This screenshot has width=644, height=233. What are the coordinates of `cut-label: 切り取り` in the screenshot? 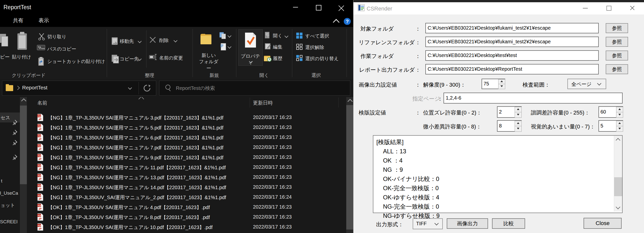 It's located at (57, 37).